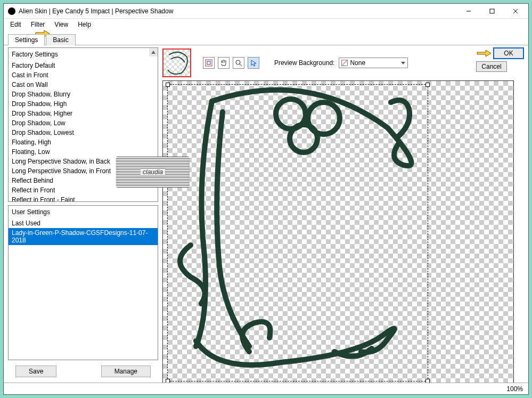  Describe the element at coordinates (177, 63) in the screenshot. I see `preview-thumbnail` at that location.